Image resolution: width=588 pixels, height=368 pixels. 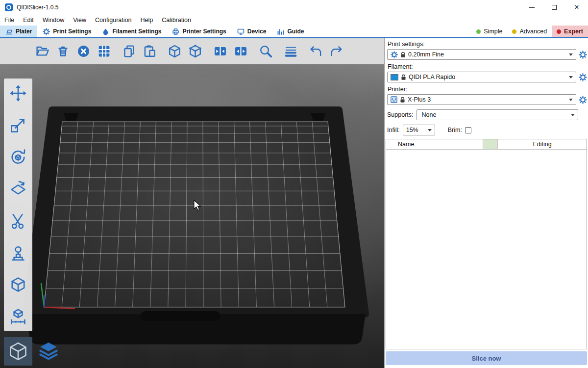 What do you see at coordinates (478, 31) in the screenshot?
I see `simple-dot-icon` at bounding box center [478, 31].